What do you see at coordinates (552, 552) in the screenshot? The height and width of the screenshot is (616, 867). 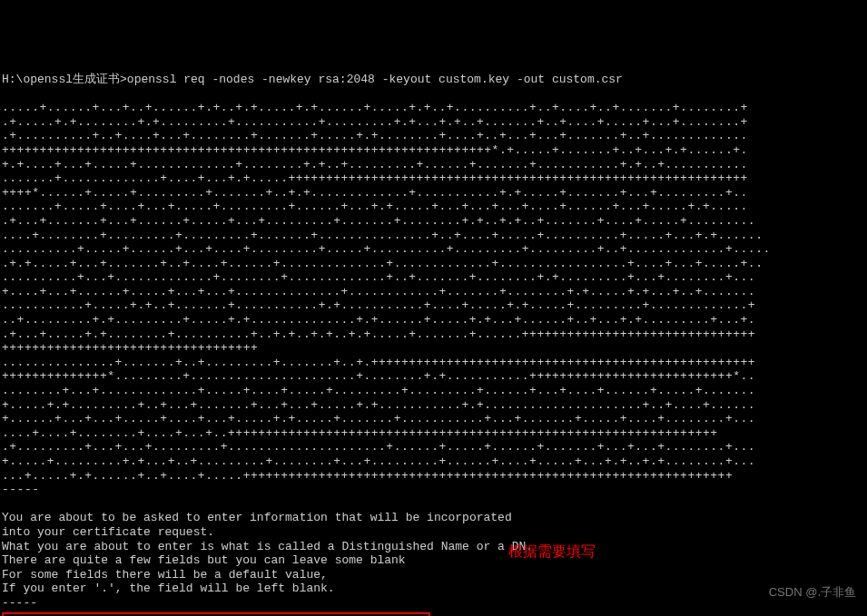 I see `annotation-label: 根据需要填写` at bounding box center [552, 552].